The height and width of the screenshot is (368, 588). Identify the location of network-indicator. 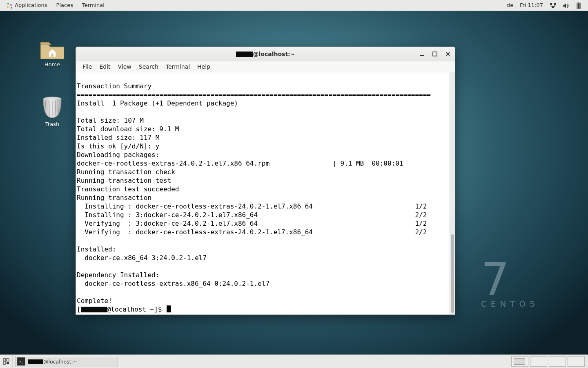
(553, 5).